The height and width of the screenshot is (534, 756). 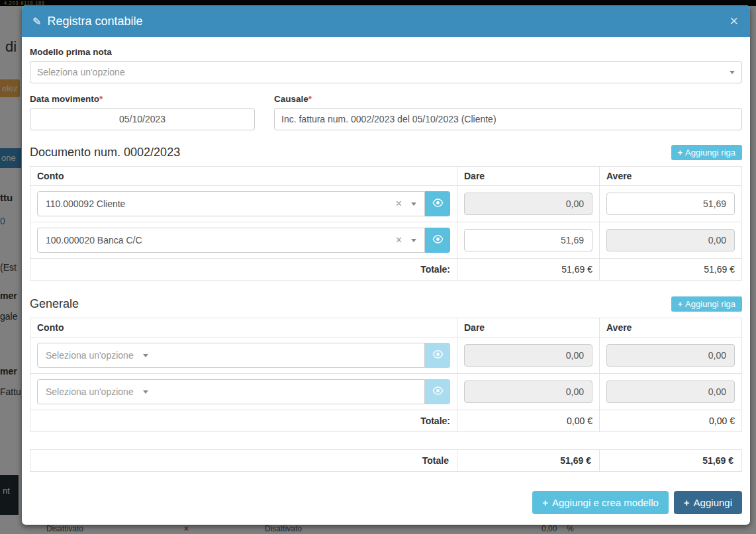 I want to click on conto-select: 100.000020 Banca C/C ×, so click(x=231, y=240).